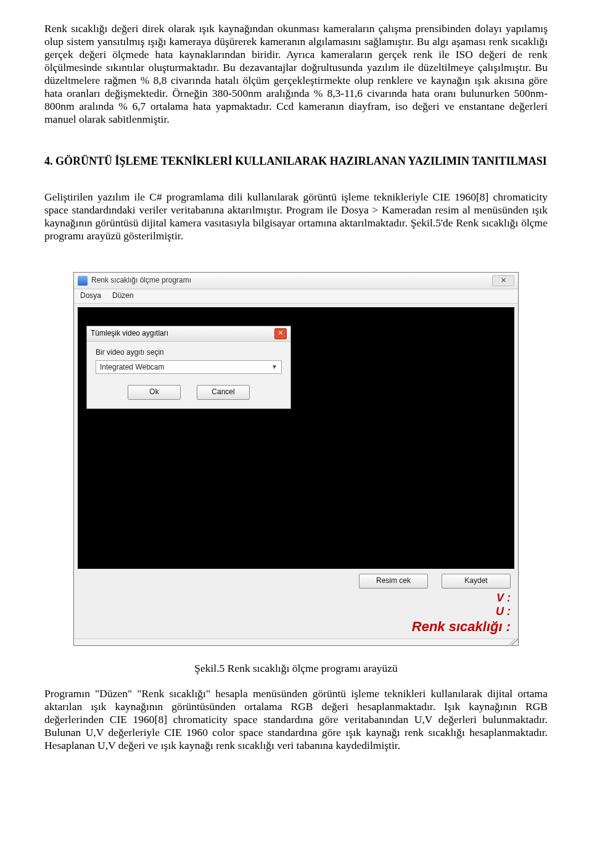 The image size is (592, 868). I want to click on titlebar: Renk sıcaklığı ölçme programı ✕, so click(296, 281).